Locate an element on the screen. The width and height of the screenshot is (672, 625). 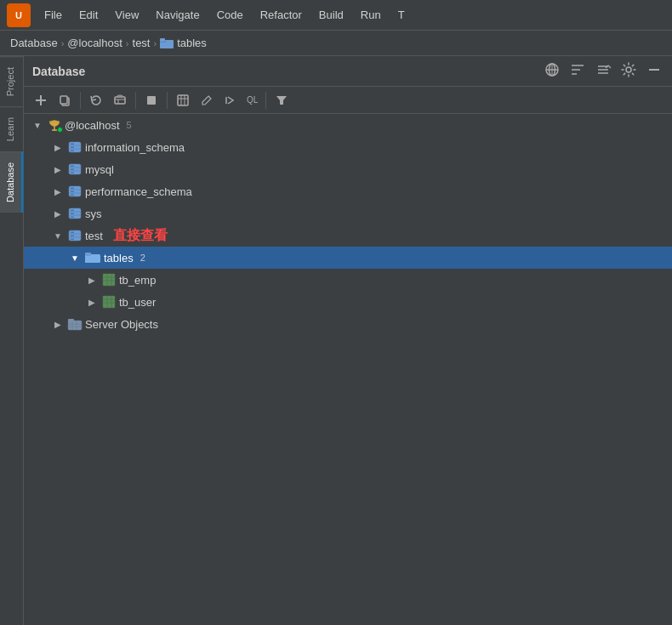
breadcrumb-folder-icon is located at coordinates (167, 43).